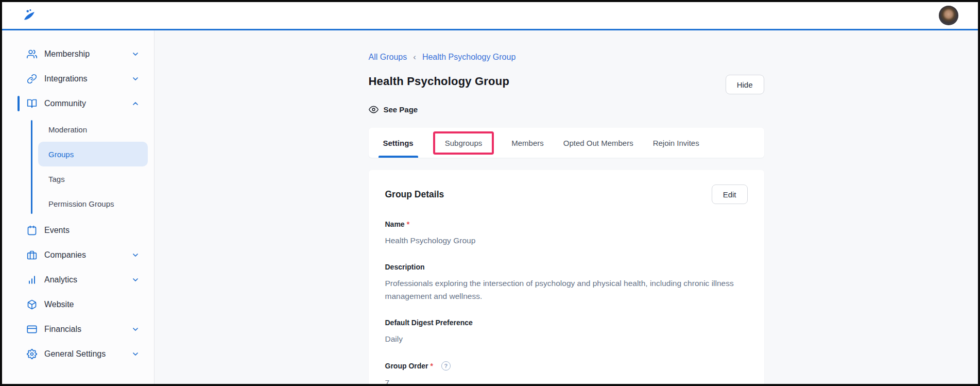  I want to click on calendar-icon, so click(32, 230).